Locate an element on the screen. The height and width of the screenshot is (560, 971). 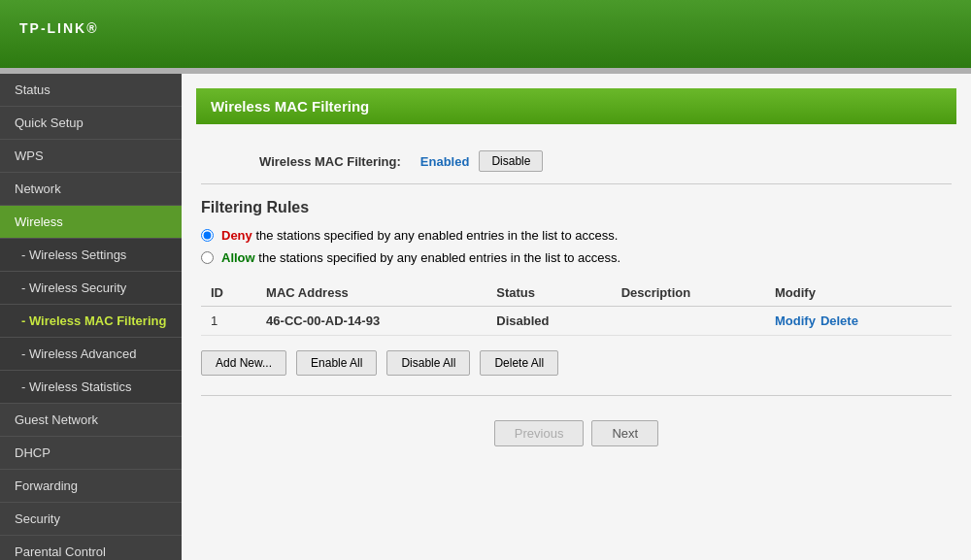
sidebar-item-wireless-settings: - Wireless Settings is located at coordinates (91, 255).